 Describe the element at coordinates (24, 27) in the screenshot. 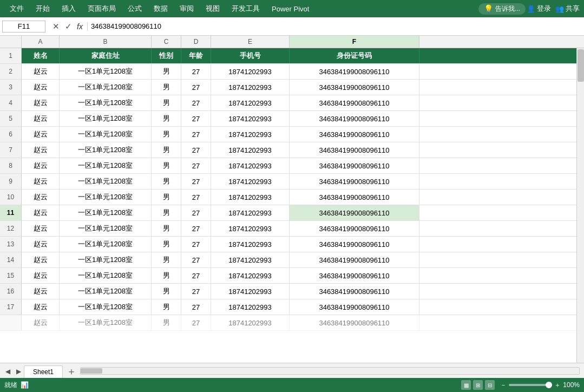

I see `cell-reference-box` at that location.